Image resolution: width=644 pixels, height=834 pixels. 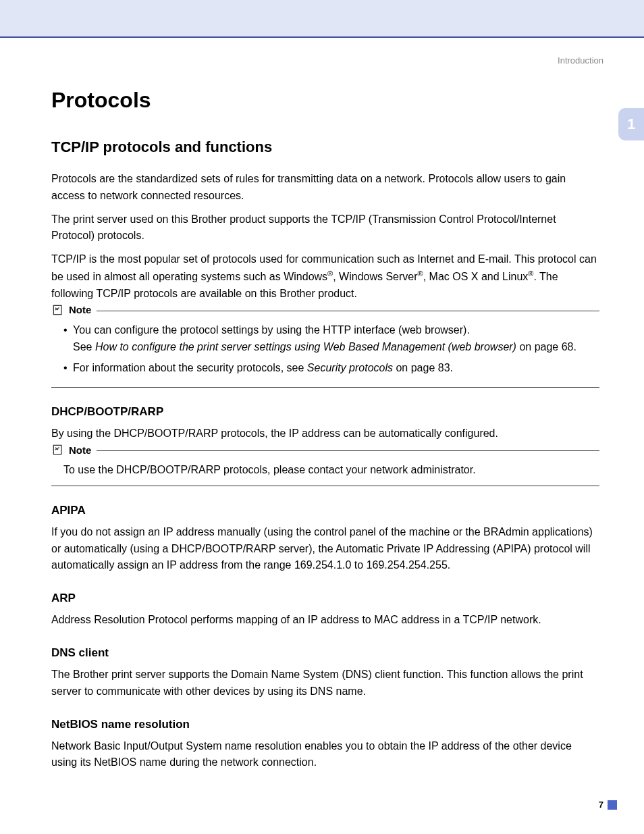 What do you see at coordinates (325, 188) in the screenshot?
I see `intro-p1: Protocols are the standardized sets of r…` at bounding box center [325, 188].